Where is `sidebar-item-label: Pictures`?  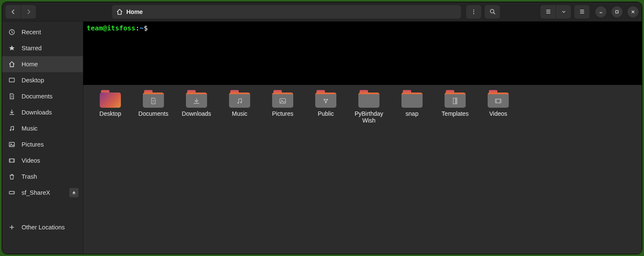
sidebar-item-label: Pictures is located at coordinates (33, 144).